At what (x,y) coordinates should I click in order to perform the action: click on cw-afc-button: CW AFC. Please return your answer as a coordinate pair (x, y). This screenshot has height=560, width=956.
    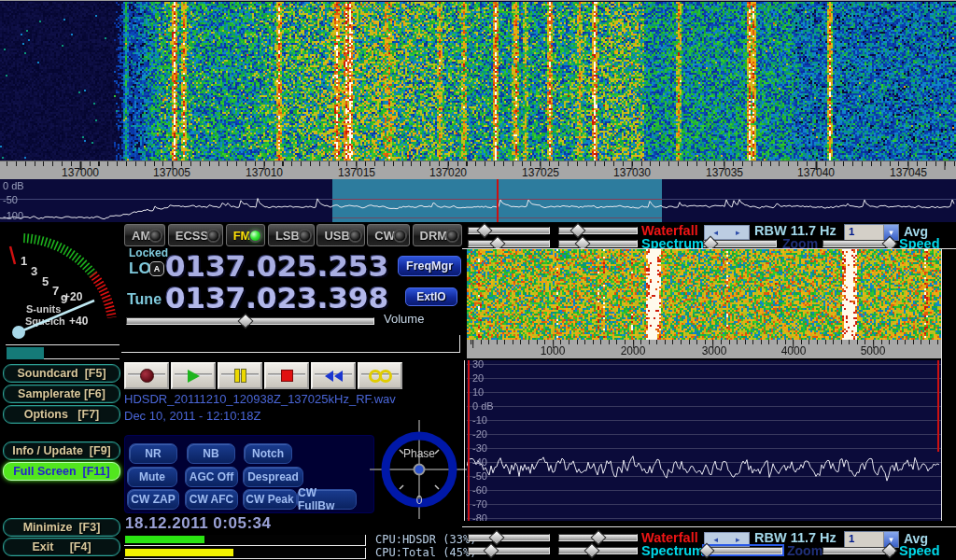
    Looking at the image, I should click on (211, 499).